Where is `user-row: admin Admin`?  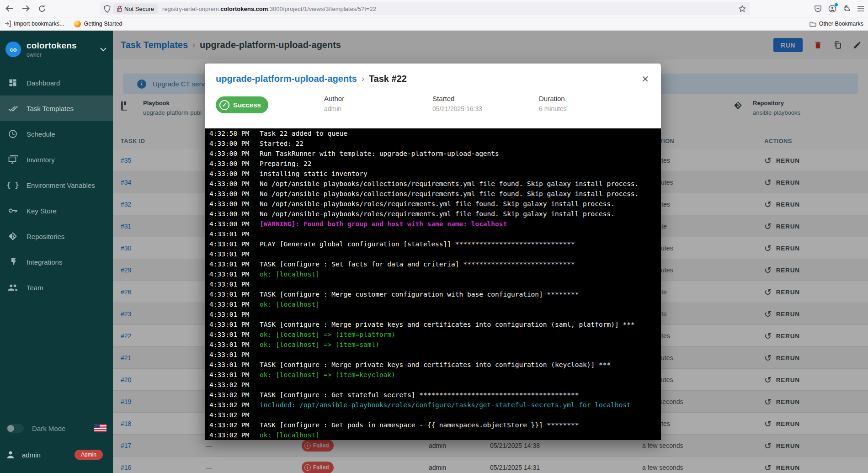 user-row: admin Admin is located at coordinates (57, 455).